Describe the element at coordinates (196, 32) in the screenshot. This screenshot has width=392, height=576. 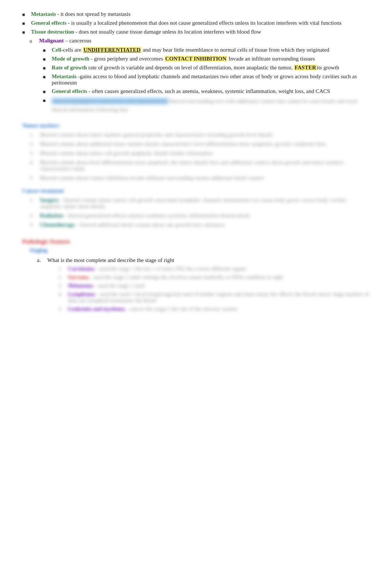
I see `list-item: ■ Tissue destruction - does not usually …` at that location.